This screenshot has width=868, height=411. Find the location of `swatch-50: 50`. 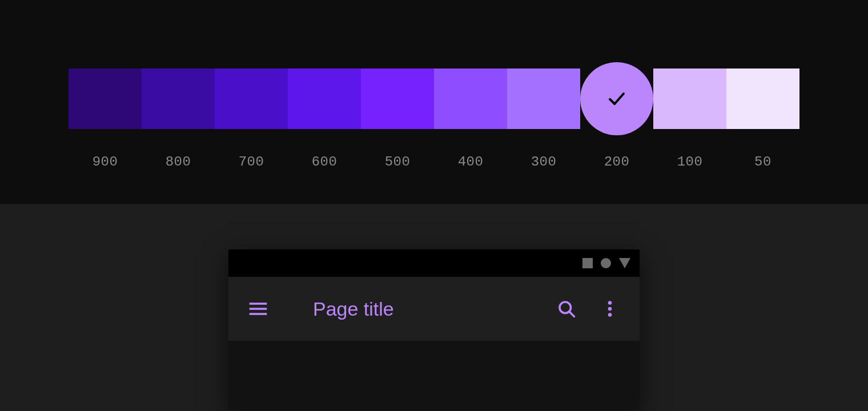

swatch-50: 50 is located at coordinates (763, 119).